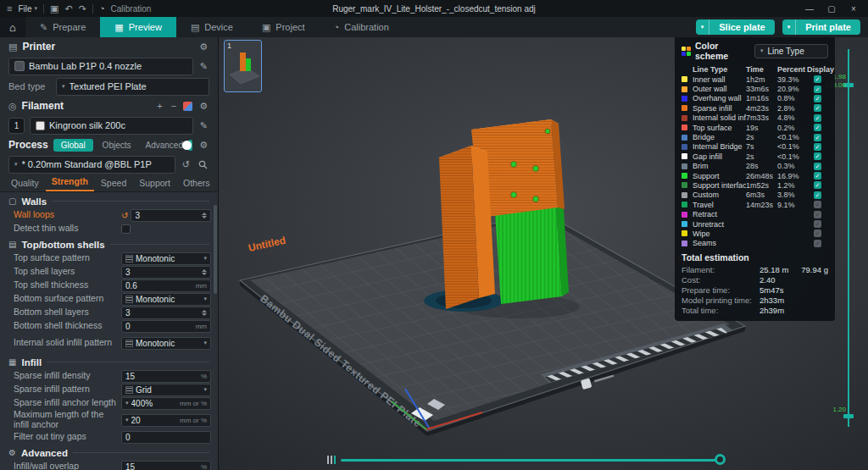  What do you see at coordinates (138, 27) in the screenshot?
I see `tab-preview: ▦Preview` at bounding box center [138, 27].